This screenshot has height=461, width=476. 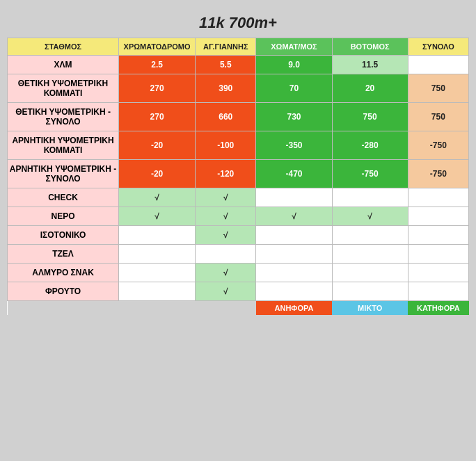 I want to click on legend-katifora: ΚΑΤΗΦΟΡΑ, so click(x=438, y=309).